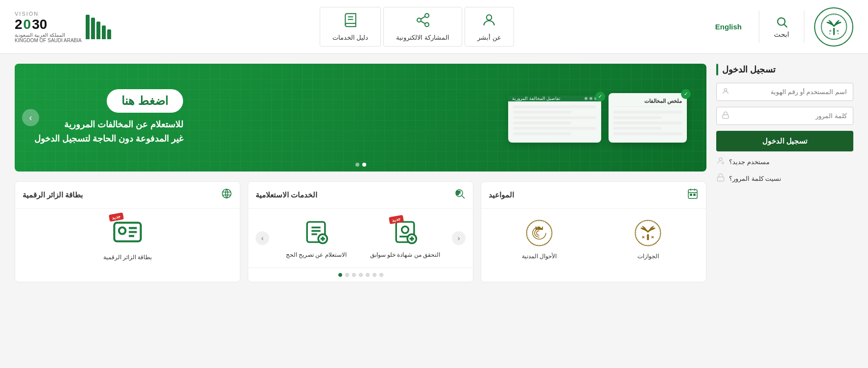 The image size is (868, 368). I want to click on new-user-icon, so click(721, 162).